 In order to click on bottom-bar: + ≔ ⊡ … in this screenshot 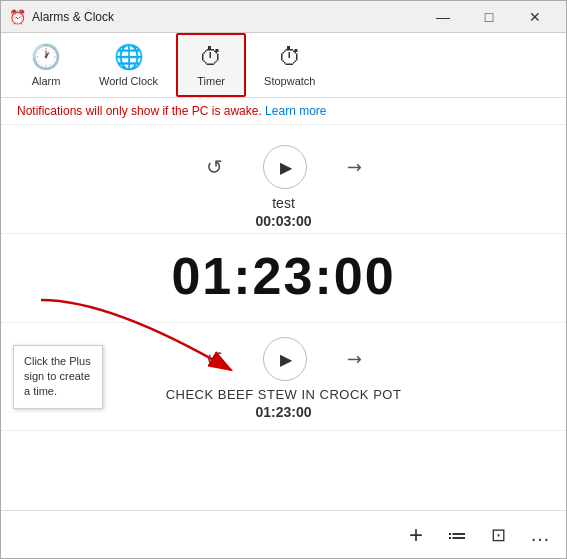, I will do `click(284, 534)`.